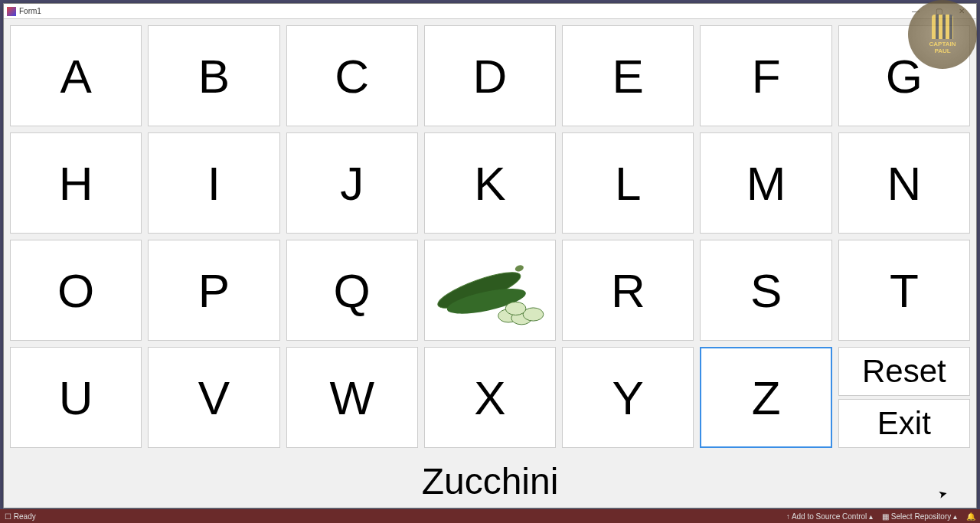 The width and height of the screenshot is (980, 523). Describe the element at coordinates (490, 397) in the screenshot. I see `letter-button-X: X` at that location.